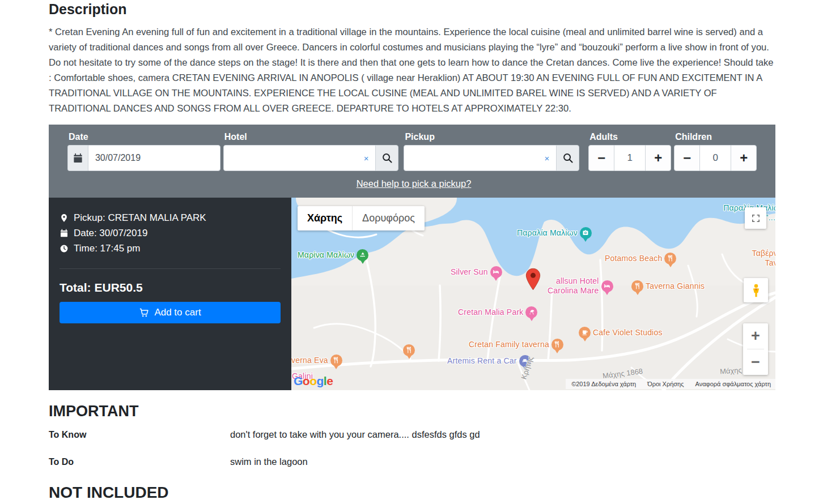 Image resolution: width=823 pixels, height=504 pixels. Describe the element at coordinates (516, 344) in the screenshot. I see `poi-cretan-family-taverna: Cretan Family taverna` at that location.